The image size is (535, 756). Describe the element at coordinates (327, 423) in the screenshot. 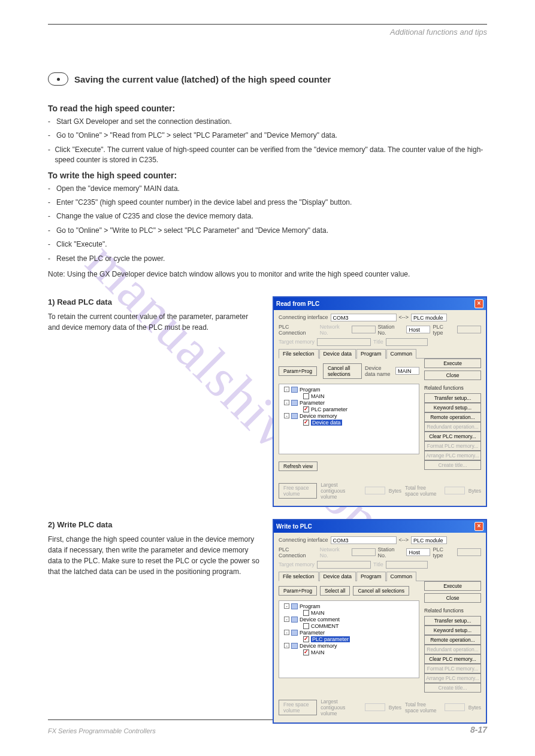

I see `tree-label: Device data` at that location.